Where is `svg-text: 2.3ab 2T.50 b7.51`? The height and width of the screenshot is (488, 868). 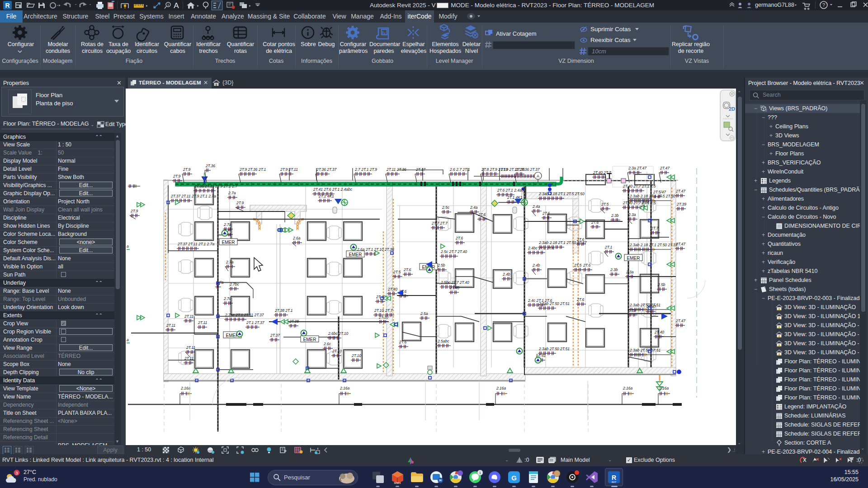 svg-text: 2.3ab 2T.50 b7.51 is located at coordinates (645, 350).